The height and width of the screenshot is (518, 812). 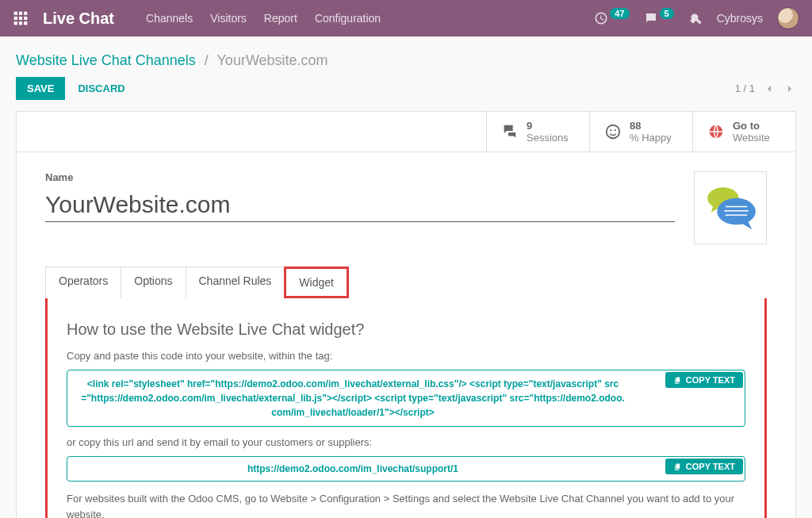 What do you see at coordinates (659, 18) in the screenshot?
I see `messages-indicator: 5` at bounding box center [659, 18].